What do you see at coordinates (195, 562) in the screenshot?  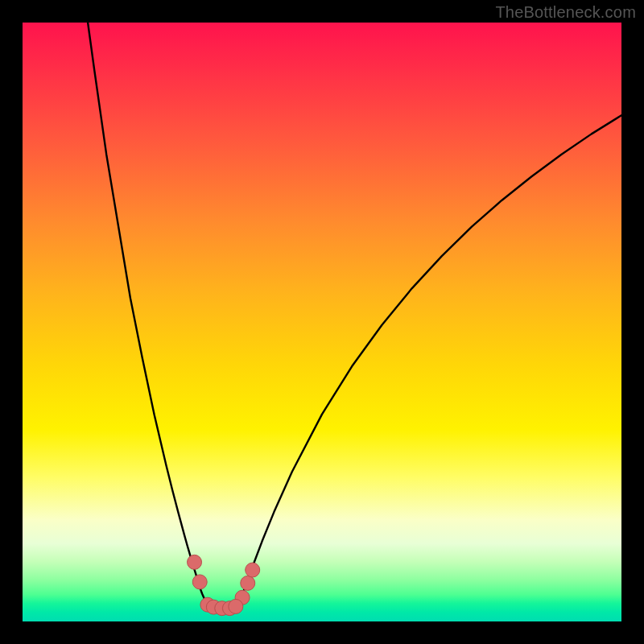 I see `marker-left-upper` at bounding box center [195, 562].